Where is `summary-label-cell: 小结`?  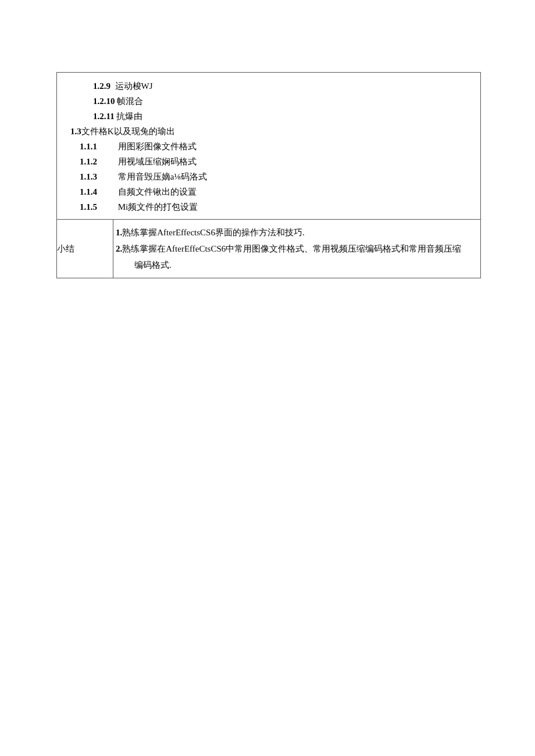
summary-label-cell: 小结 is located at coordinates (85, 249).